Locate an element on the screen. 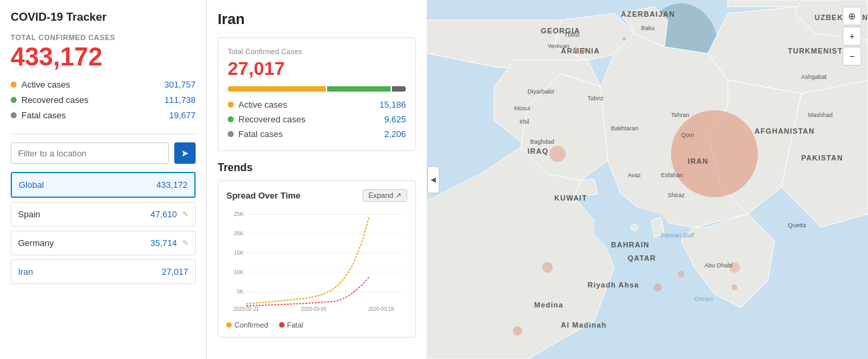 The width and height of the screenshot is (868, 359). svg-text: Medina is located at coordinates (549, 305).